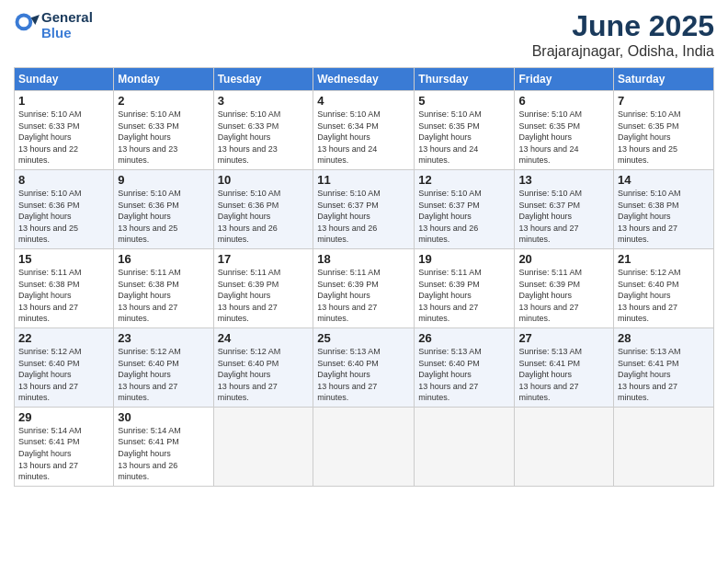 This screenshot has width=728, height=563. I want to click on weekday-header-saturday: Saturday, so click(664, 79).